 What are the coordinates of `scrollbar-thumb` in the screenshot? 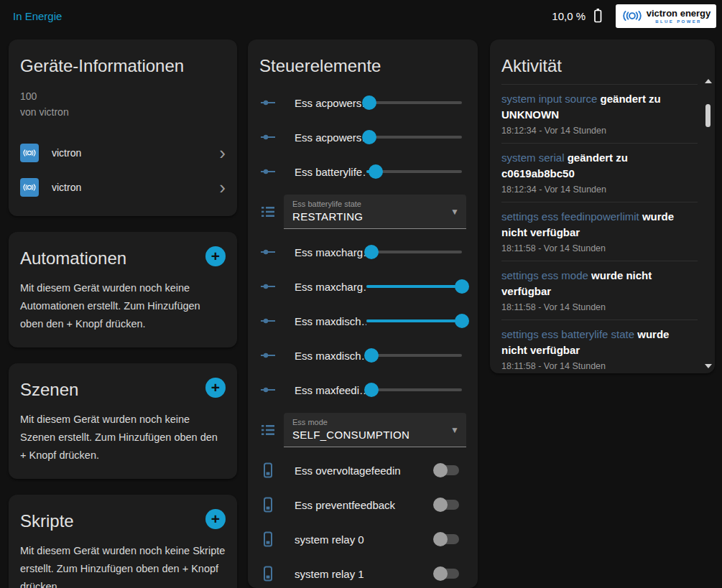 It's located at (708, 116).